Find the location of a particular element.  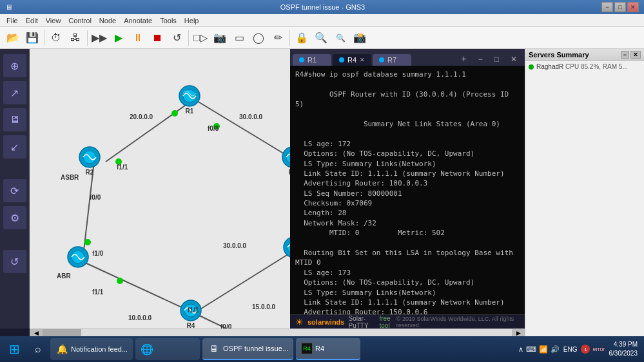

clock-time: 4:39 PM is located at coordinates (624, 345).